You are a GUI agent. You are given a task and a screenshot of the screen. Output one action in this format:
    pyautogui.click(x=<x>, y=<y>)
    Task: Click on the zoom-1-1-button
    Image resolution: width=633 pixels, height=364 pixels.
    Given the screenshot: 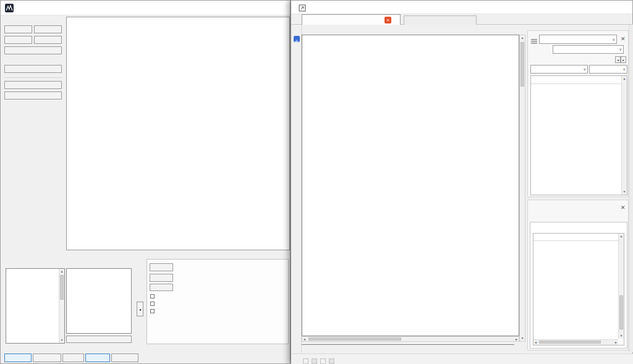 What is the action you would take?
    pyautogui.click(x=33, y=69)
    